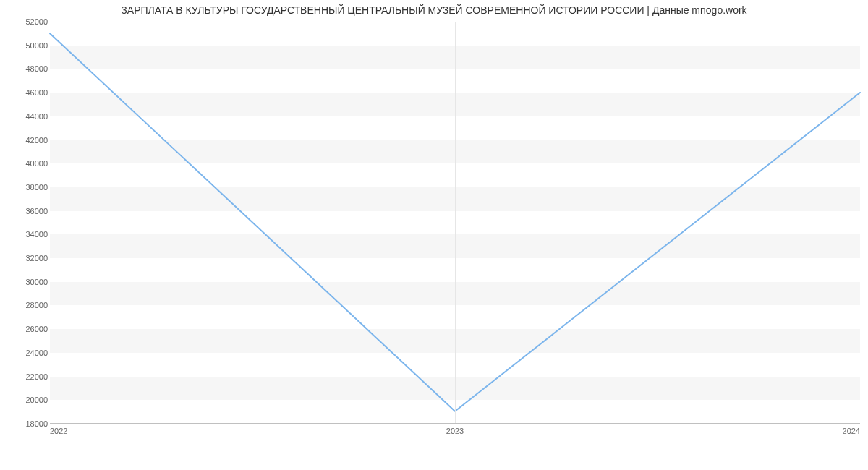 The image size is (868, 470). I want to click on y-tick-label: 40000, so click(26, 163).